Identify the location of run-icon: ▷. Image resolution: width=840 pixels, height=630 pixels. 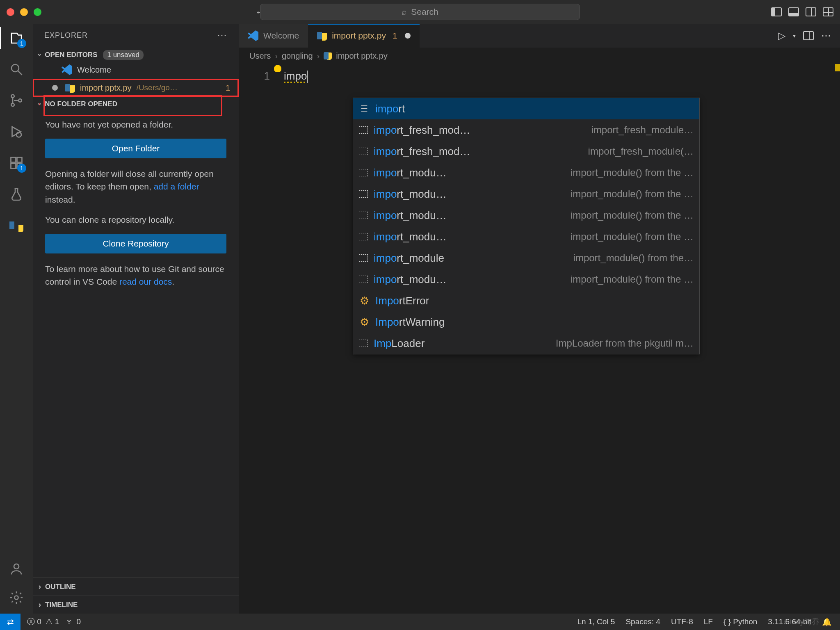
(782, 36).